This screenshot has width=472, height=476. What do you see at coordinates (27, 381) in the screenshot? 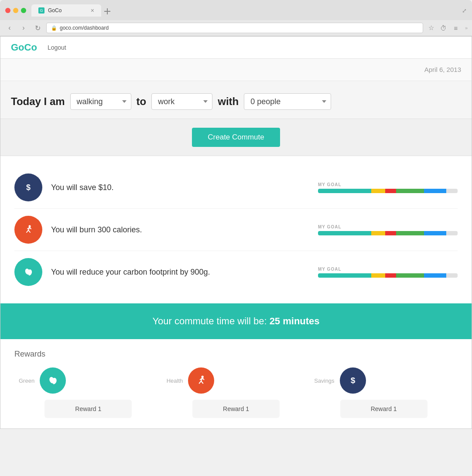
I see `green-label: Green` at bounding box center [27, 381].